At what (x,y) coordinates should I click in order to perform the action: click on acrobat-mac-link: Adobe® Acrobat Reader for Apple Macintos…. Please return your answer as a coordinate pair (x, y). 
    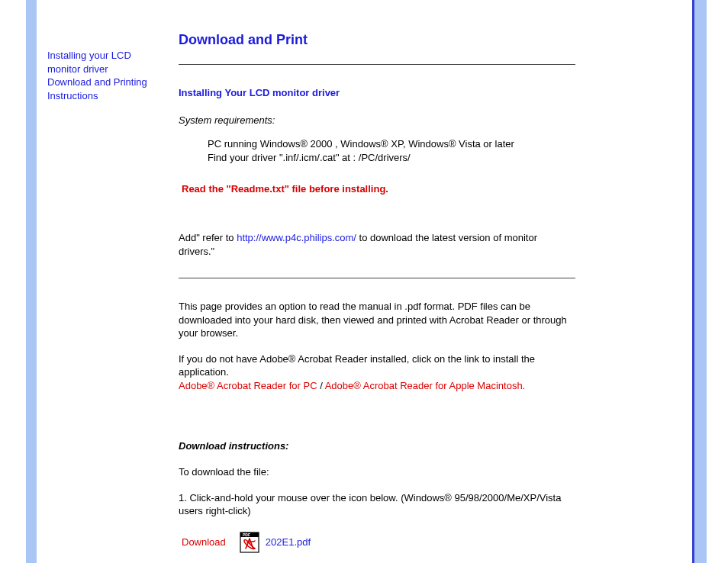
    Looking at the image, I should click on (426, 386).